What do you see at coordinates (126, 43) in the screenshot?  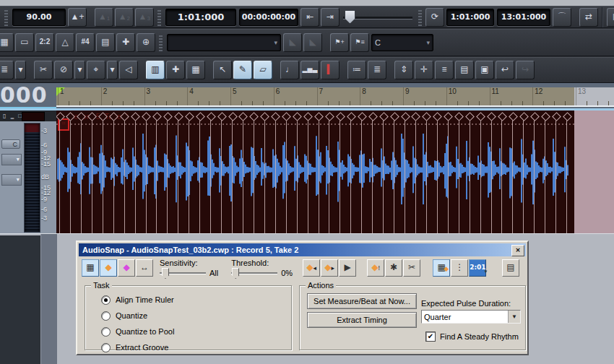 I see `nudge-button: ✚` at bounding box center [126, 43].